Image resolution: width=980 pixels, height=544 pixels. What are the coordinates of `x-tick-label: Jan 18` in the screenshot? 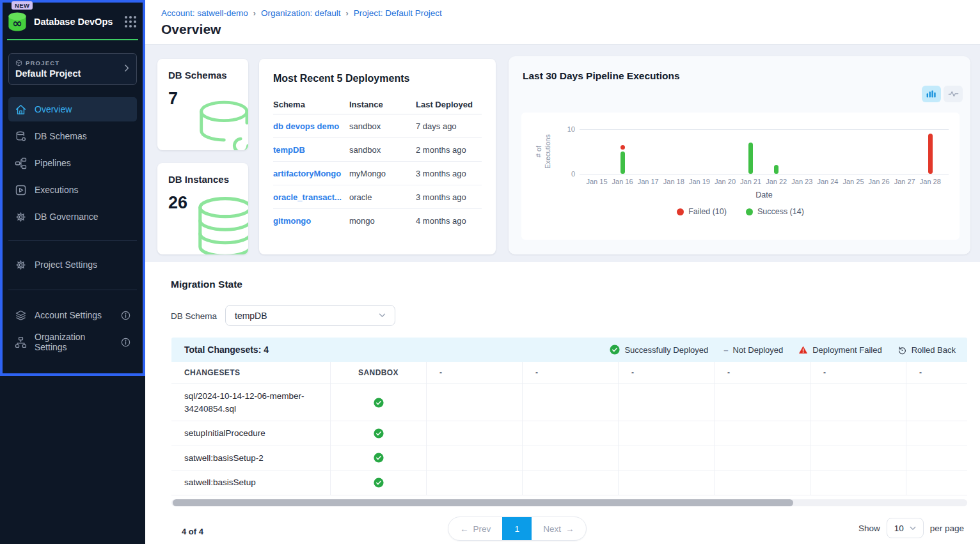 It's located at (674, 182).